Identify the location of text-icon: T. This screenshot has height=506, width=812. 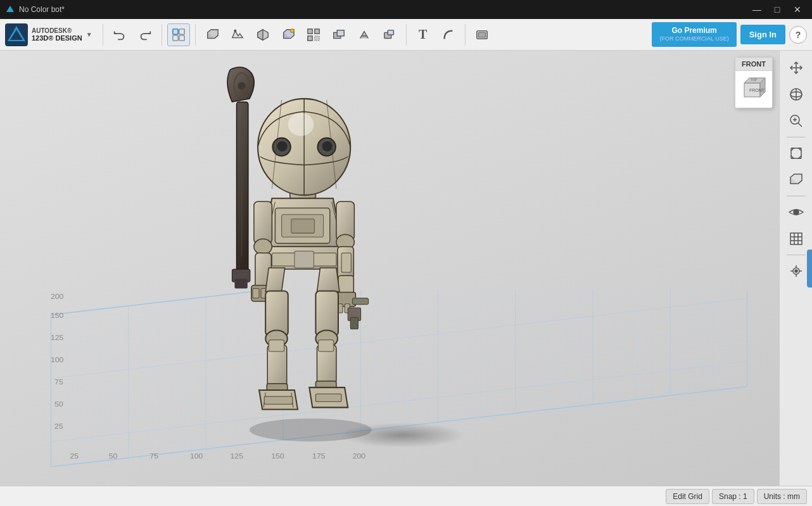
(423, 34).